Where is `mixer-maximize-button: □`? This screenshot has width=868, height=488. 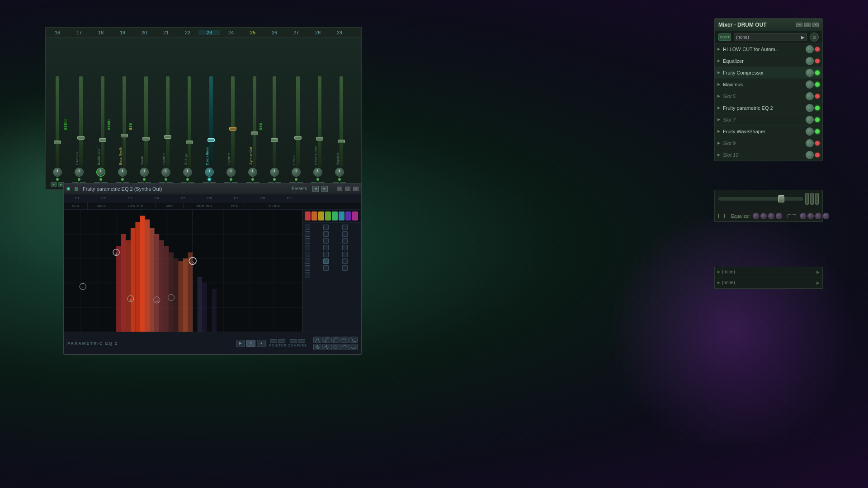 mixer-maximize-button: □ is located at coordinates (807, 25).